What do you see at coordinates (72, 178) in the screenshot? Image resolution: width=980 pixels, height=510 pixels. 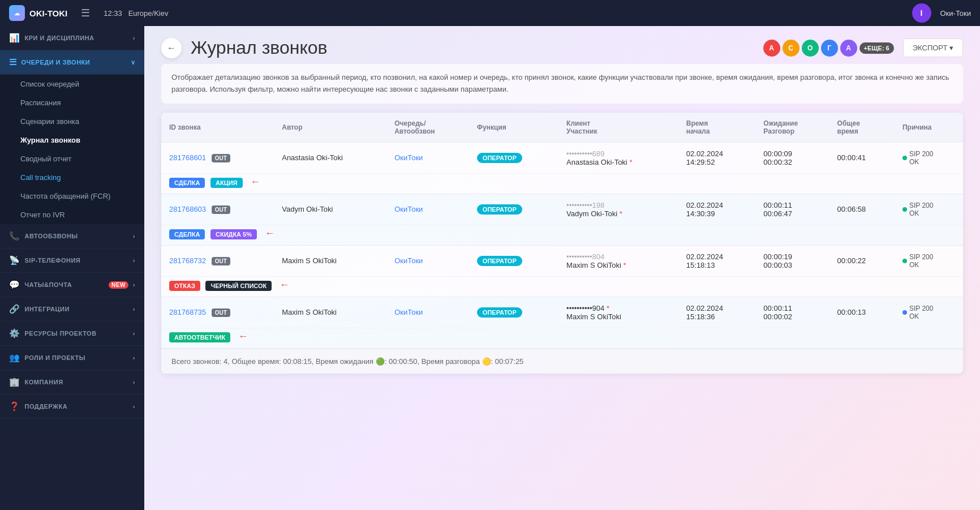 I see `sidebar-subitem-call-tracking: Call tracking` at bounding box center [72, 178].